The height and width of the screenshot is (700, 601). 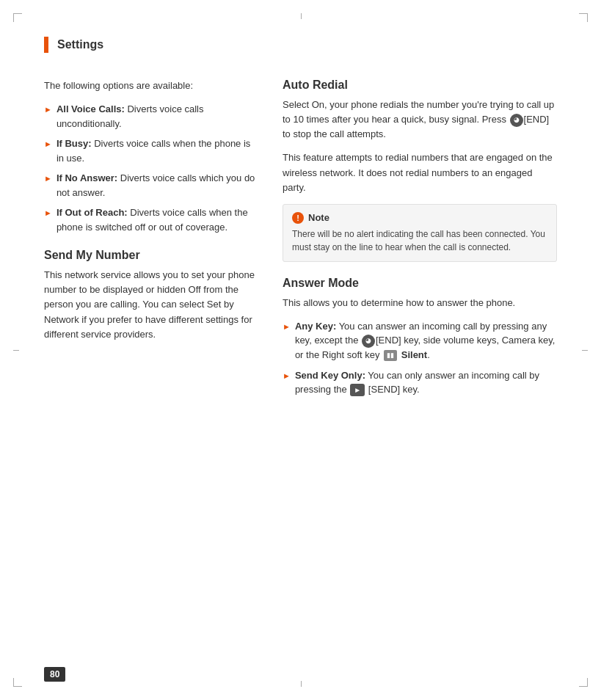 What do you see at coordinates (298, 218) in the screenshot?
I see `note-icon: !` at bounding box center [298, 218].